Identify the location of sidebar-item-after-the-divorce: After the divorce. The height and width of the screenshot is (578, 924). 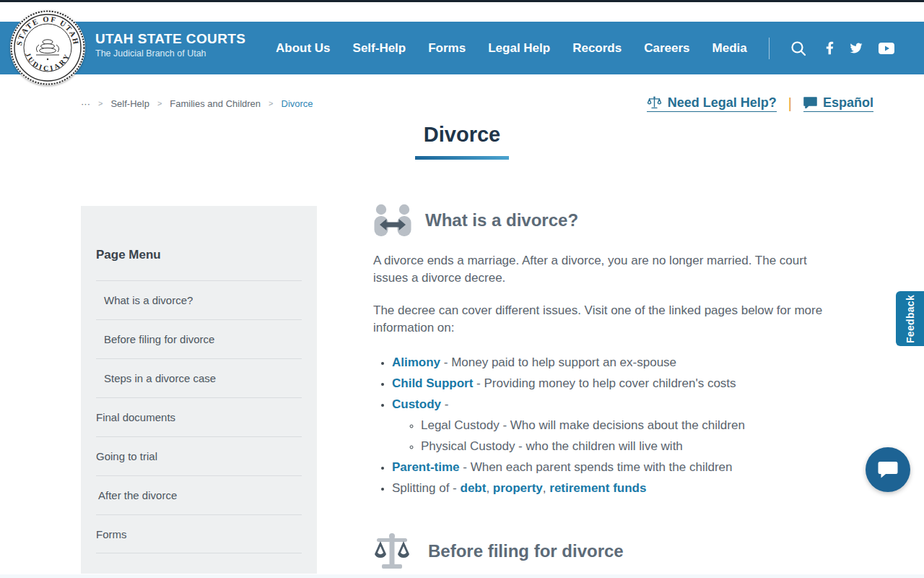
(199, 495).